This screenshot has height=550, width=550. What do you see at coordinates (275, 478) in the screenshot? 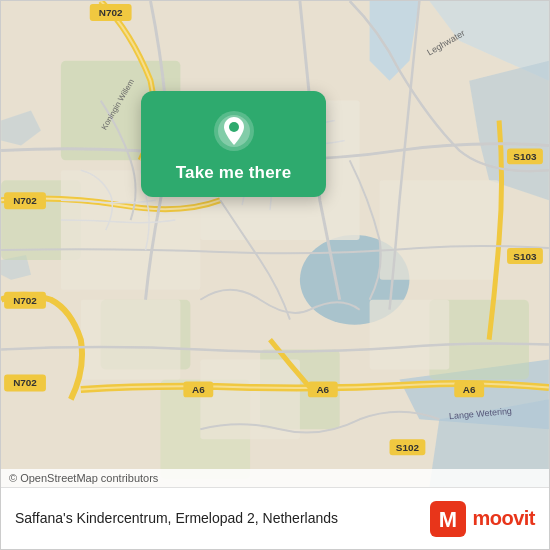
I see `copyright-bar: © OpenStreetMap contributors` at bounding box center [275, 478].